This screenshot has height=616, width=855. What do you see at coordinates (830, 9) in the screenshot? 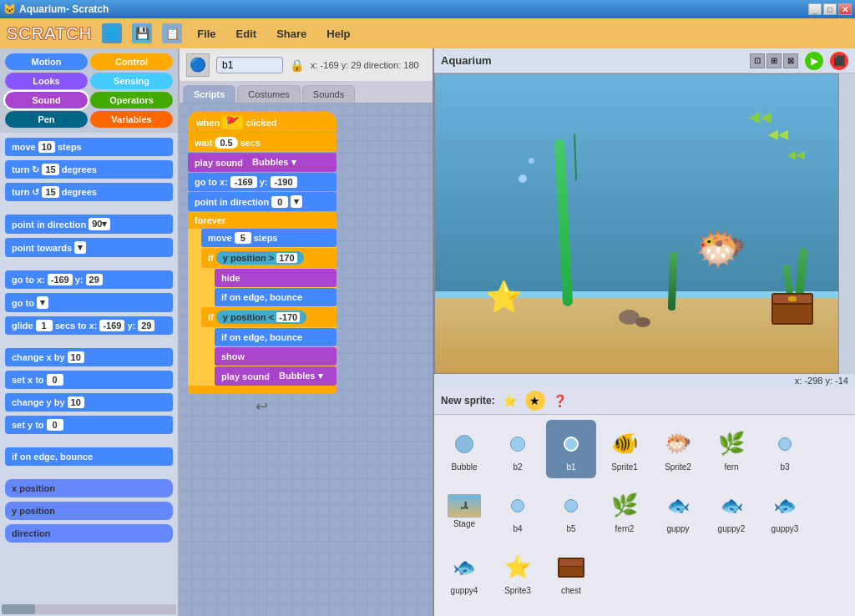
I see `maximize-button: □` at bounding box center [830, 9].